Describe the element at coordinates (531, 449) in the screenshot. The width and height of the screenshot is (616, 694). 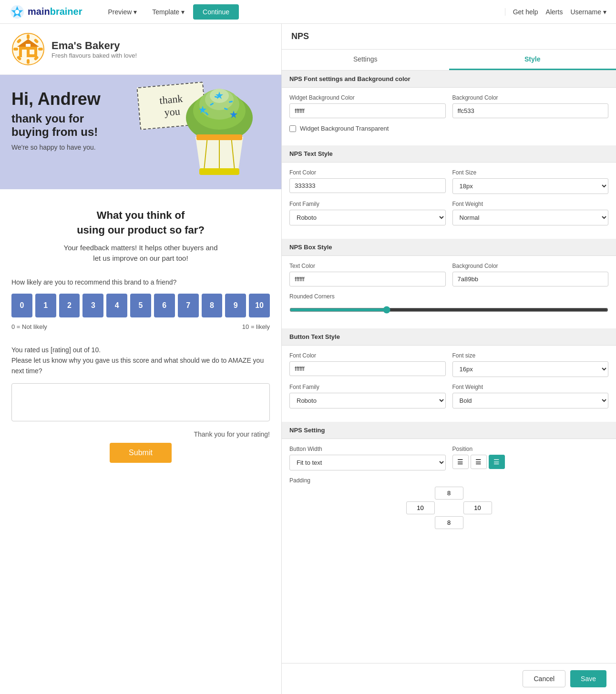
I see `position-label: Position` at that location.